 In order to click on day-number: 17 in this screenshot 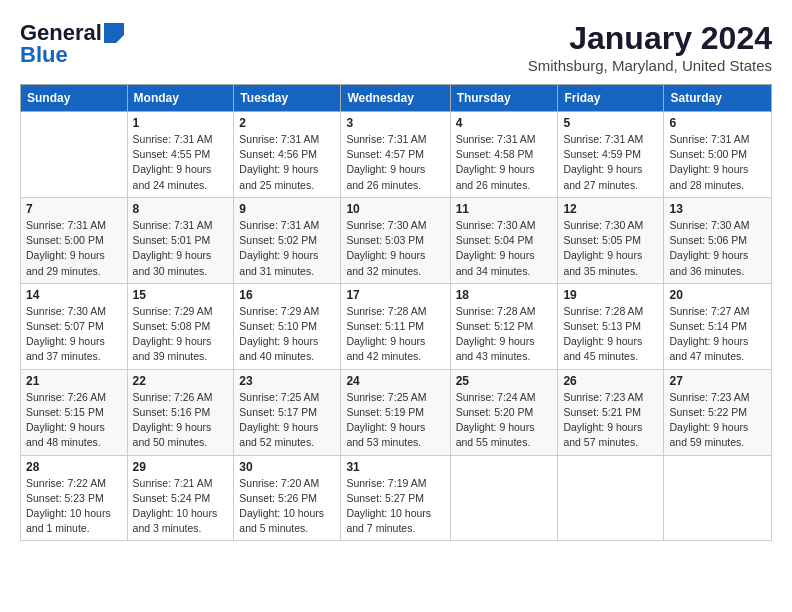, I will do `click(395, 295)`.